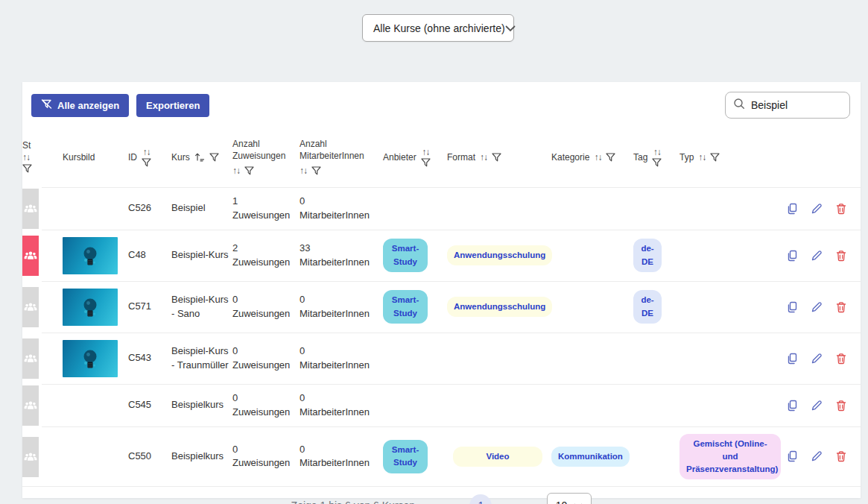 The image size is (868, 504). I want to click on col-header-zuweisungen: Anzahl Zuweisungen ↑↓, so click(266, 157).